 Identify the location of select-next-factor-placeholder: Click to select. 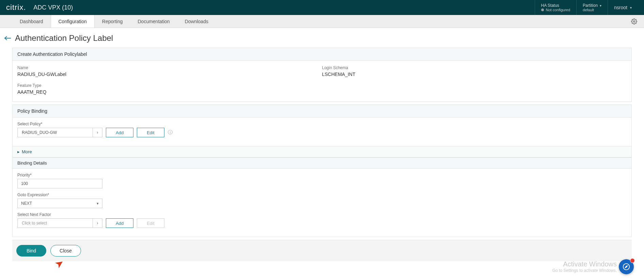
(55, 223).